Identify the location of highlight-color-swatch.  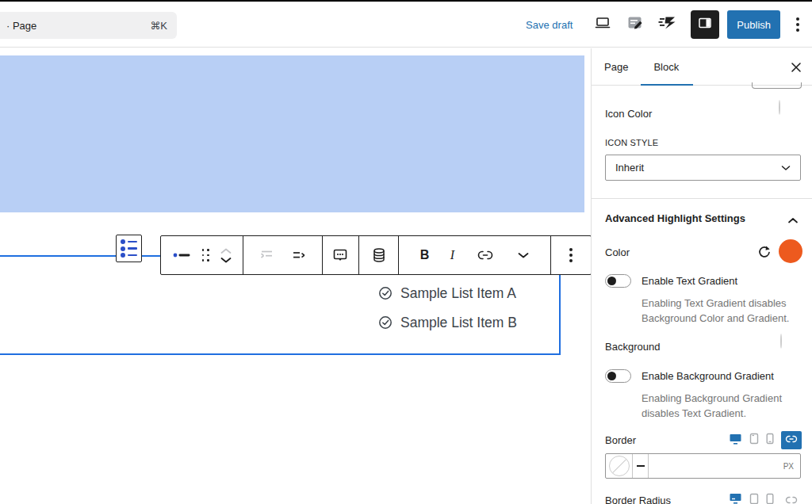
(791, 251).